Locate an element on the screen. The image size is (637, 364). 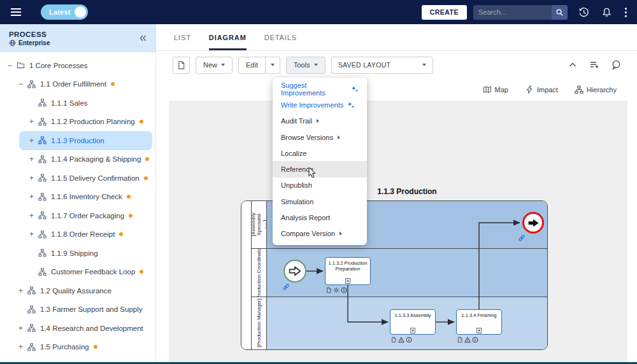
hamburger-menu-button is located at coordinates (16, 12).